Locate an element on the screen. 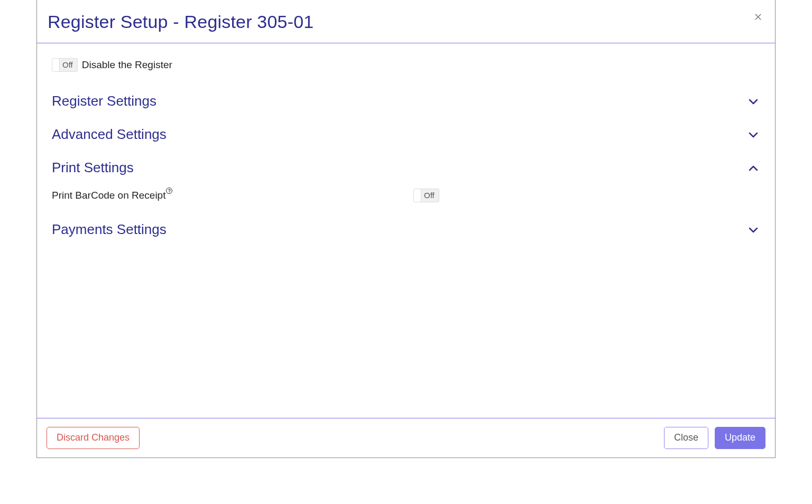 The image size is (812, 504). close-icon is located at coordinates (758, 17).